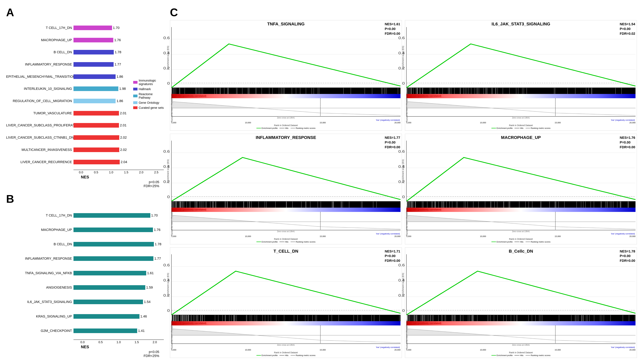  Describe the element at coordinates (282, 128) in the screenshot. I see `gsea-legend-line` at that location.